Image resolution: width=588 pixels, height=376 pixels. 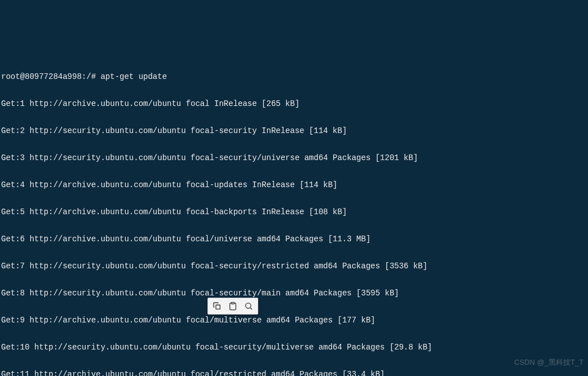 What do you see at coordinates (294, 372) in the screenshot?
I see `output-line: Get:11 http://archive.ubuntu.com/ubuntu …` at bounding box center [294, 372].